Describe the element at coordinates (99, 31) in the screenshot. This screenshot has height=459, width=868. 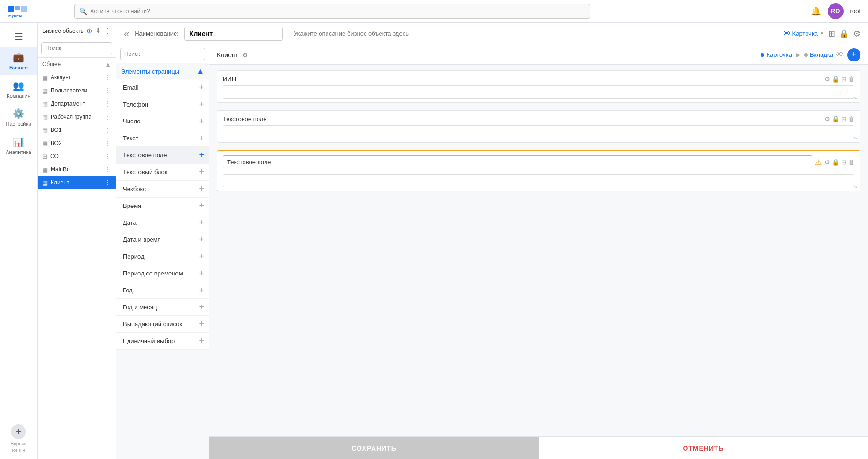
I see `download-icon: ⬇` at that location.